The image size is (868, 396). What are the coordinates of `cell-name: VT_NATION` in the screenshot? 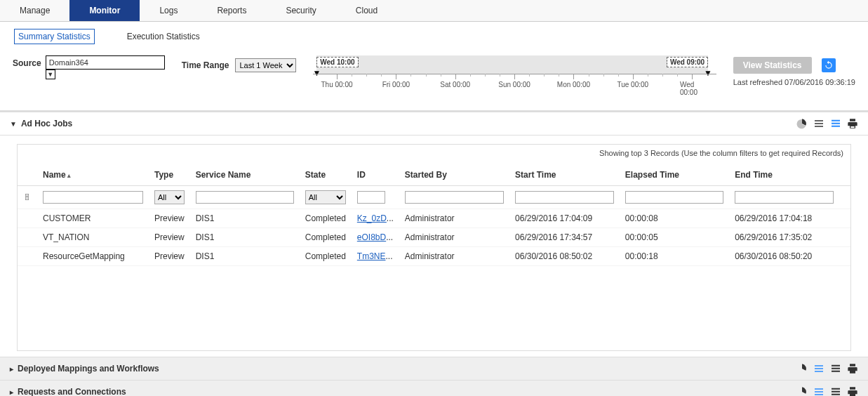 It's located at (93, 237).